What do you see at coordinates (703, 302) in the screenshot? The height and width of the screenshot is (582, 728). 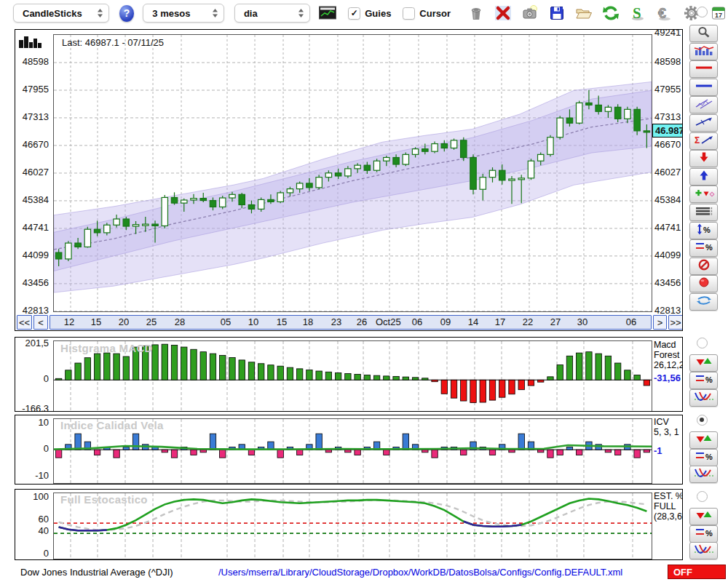 I see `swap-button` at bounding box center [703, 302].